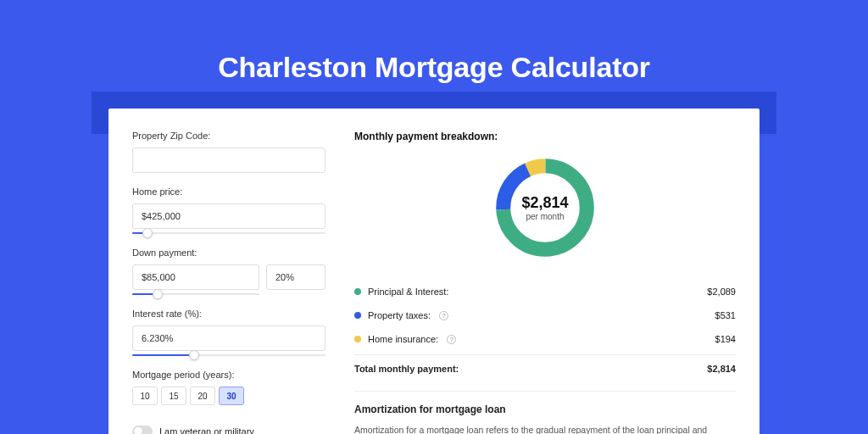 The image size is (868, 434). Describe the element at coordinates (229, 233) in the screenshot. I see `home-price-slider` at that location.